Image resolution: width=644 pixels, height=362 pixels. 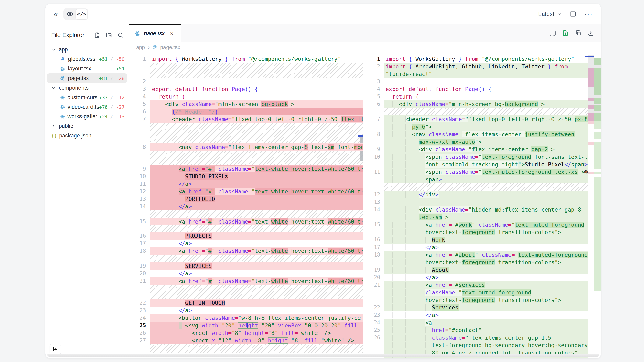 What do you see at coordinates (246, 251) in the screenshot?
I see `code-line: 18 <a href="#" className="text-white hov…` at bounding box center [246, 251].